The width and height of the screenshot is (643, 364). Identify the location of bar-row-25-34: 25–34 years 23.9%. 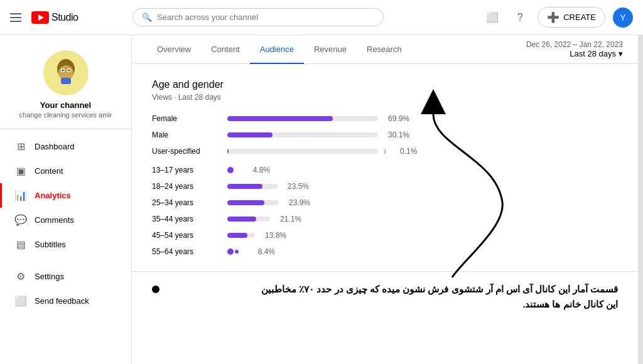
(385, 203).